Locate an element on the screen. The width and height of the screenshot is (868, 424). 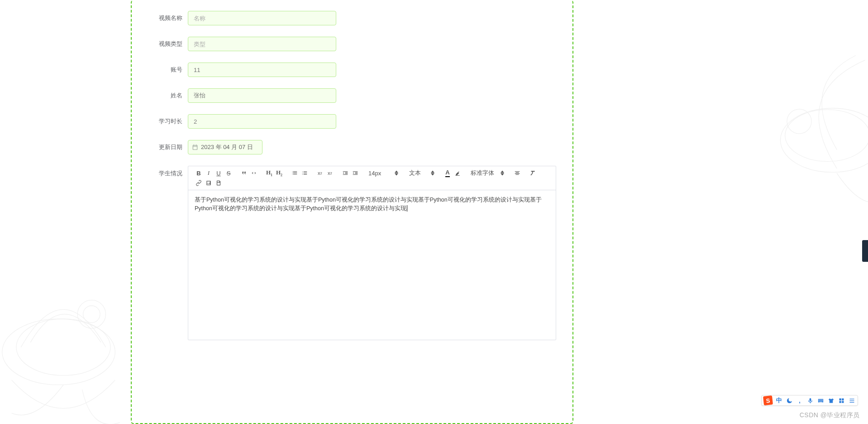
input-update-date: 2023 年 04 月 07 日 is located at coordinates (225, 147).